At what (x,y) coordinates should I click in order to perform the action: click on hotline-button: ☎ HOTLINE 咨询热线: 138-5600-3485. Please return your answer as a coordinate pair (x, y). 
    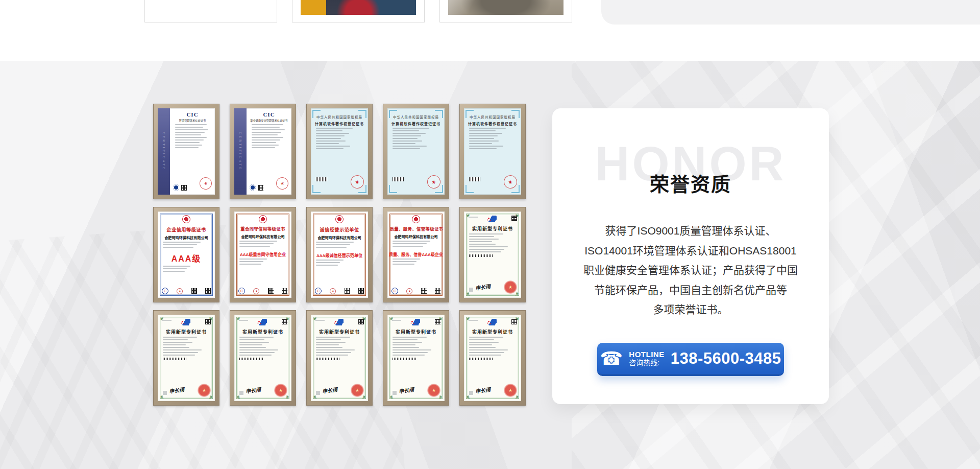
    Looking at the image, I should click on (691, 360).